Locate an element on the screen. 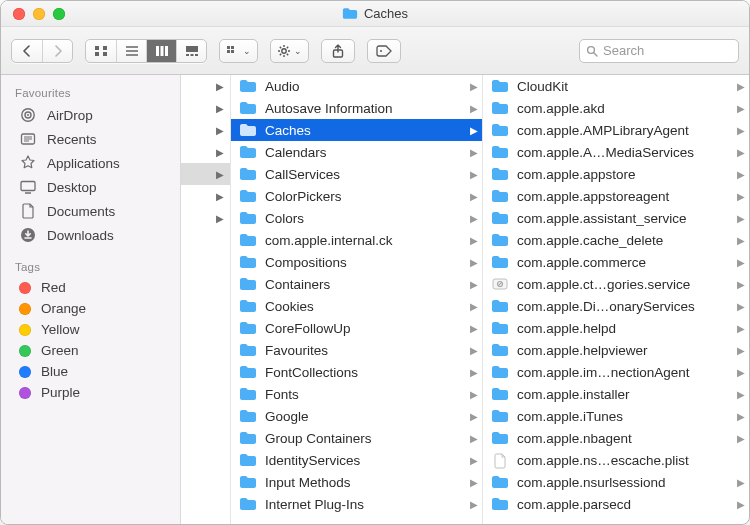 The width and height of the screenshot is (750, 525). list-item: Google▶ is located at coordinates (356, 416).